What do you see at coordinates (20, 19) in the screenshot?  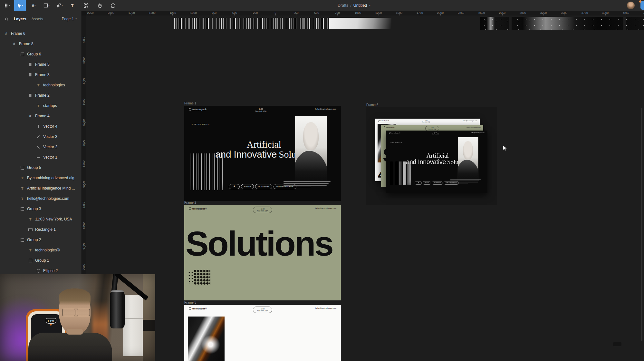 I see `tab-layers: Layers` at bounding box center [20, 19].